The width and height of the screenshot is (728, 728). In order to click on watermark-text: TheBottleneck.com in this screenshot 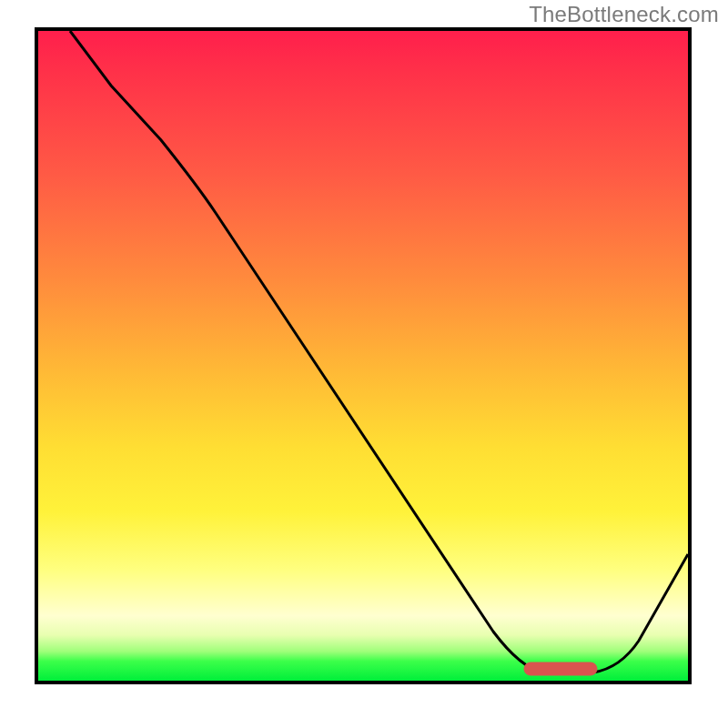, I will do `click(624, 15)`.